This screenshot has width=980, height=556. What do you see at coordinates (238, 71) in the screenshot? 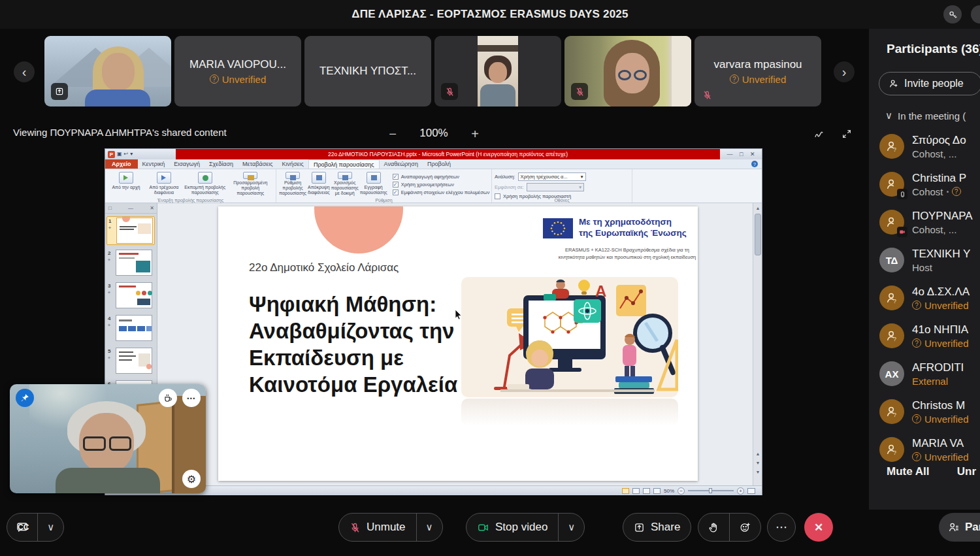
I see `video-tile-2: MARIA VAIOPOU... ?Unverified` at bounding box center [238, 71].